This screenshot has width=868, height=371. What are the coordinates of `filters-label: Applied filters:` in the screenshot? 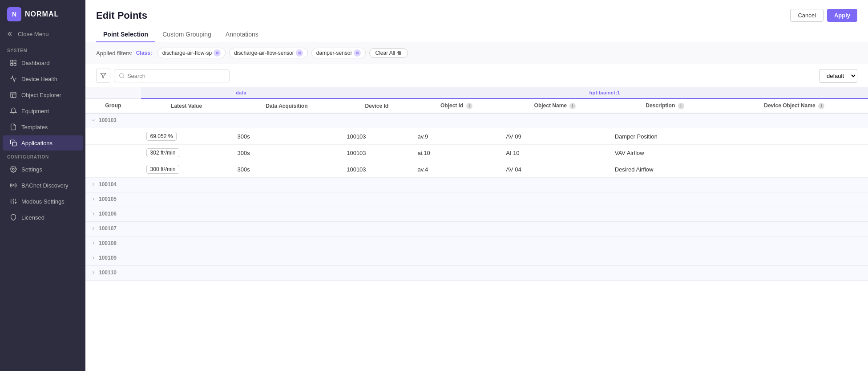 It's located at (114, 53).